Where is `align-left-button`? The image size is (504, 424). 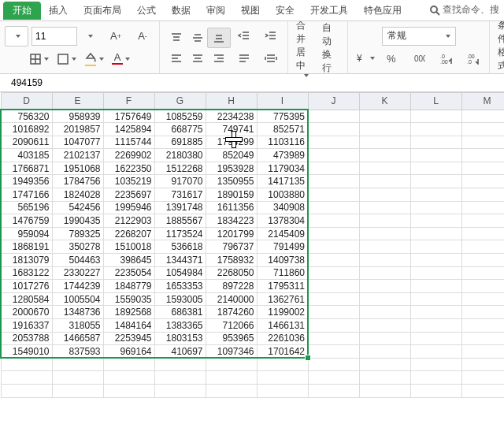
align-left-button is located at coordinates (176, 58).